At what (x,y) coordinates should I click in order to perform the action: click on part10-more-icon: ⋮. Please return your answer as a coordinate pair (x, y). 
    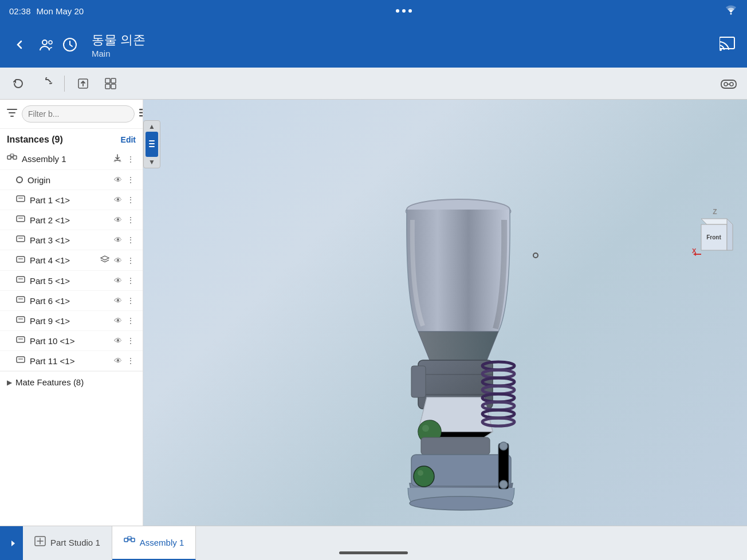
    Looking at the image, I should click on (131, 341).